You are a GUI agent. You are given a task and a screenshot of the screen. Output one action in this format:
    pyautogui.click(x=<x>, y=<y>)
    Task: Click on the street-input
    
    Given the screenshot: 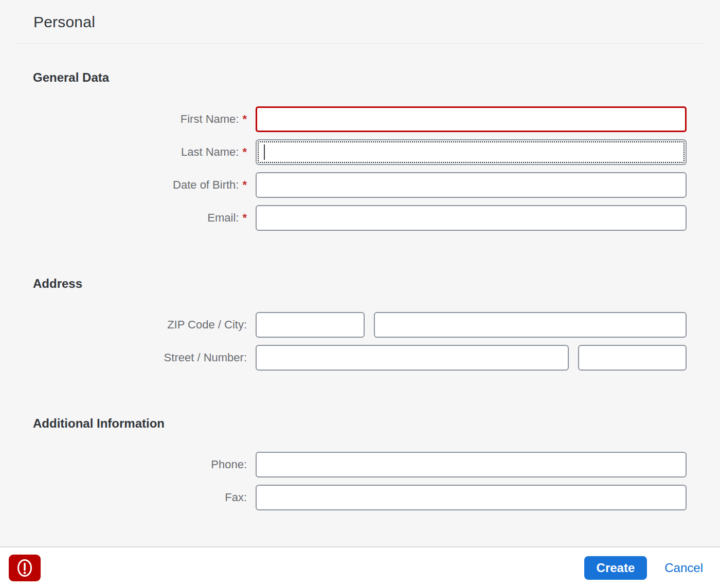 What is the action you would take?
    pyautogui.click(x=412, y=358)
    